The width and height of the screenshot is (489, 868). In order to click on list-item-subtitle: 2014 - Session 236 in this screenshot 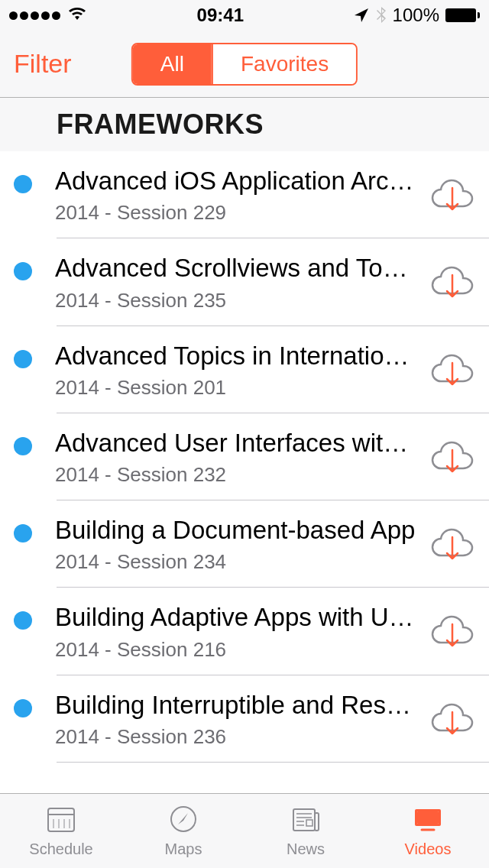, I will do `click(237, 737)`.